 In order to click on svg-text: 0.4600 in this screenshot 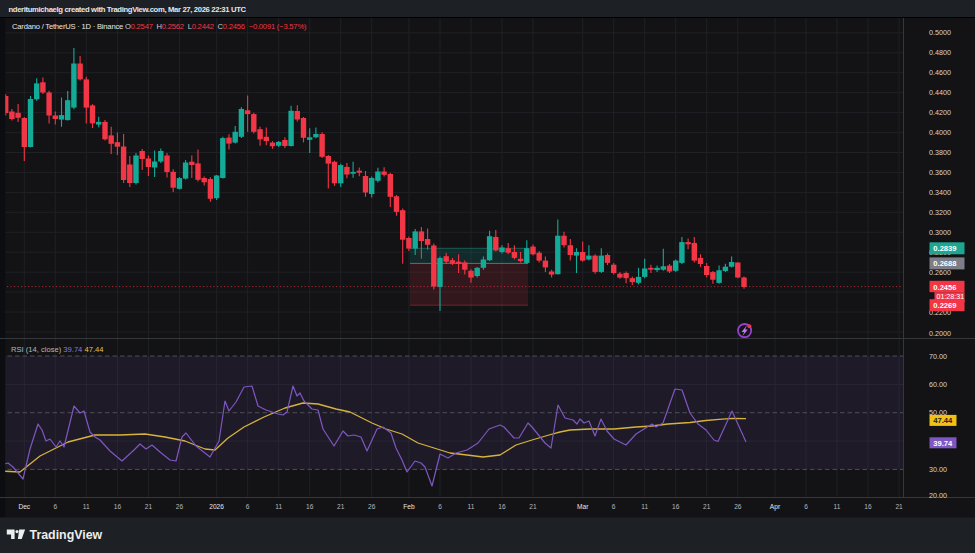, I will do `click(940, 72)`.